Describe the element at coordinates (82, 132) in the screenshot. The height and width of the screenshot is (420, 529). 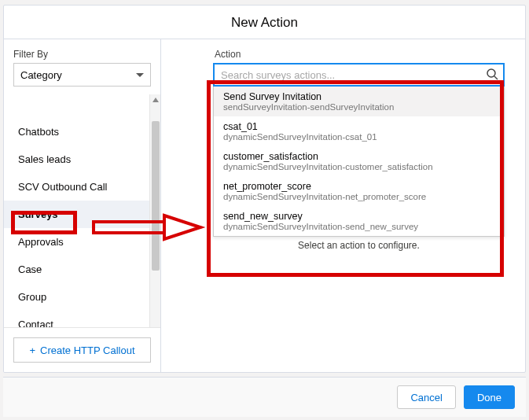
I see `category-item-chatbots: Chatbots` at that location.